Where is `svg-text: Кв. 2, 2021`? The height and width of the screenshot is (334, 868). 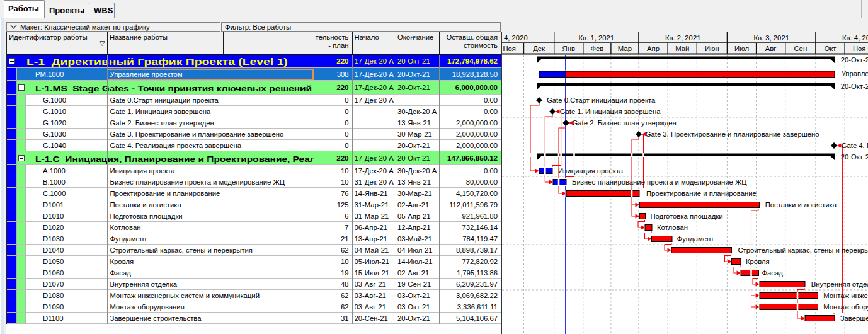
svg-text: Кв. 2, 2021 is located at coordinates (683, 38).